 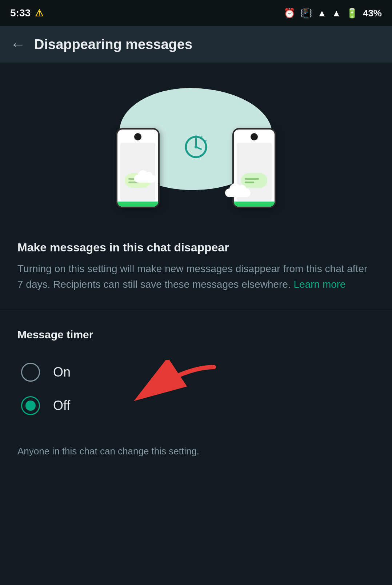 I want to click on footer-note-text: Anyone in this chat can change this sett…, so click(x=108, y=451).